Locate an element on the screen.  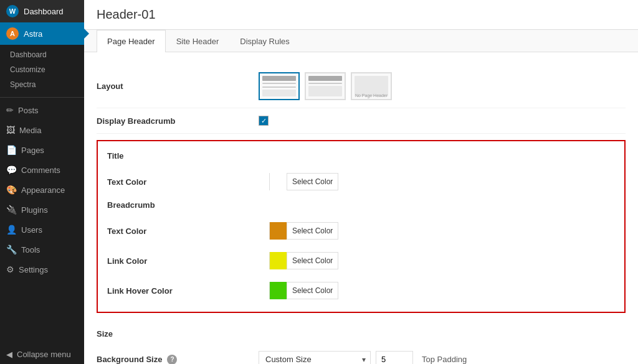
sidebar-plugins-label: Plugins is located at coordinates (35, 210).